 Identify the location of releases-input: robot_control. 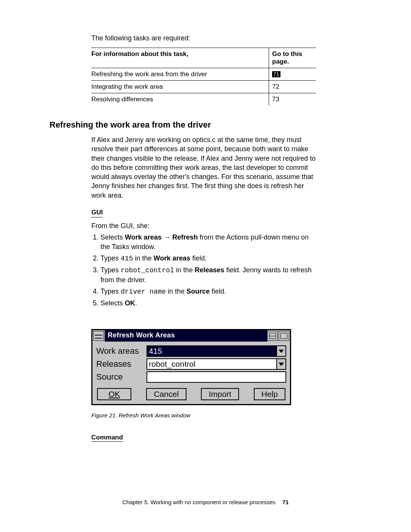
(212, 364).